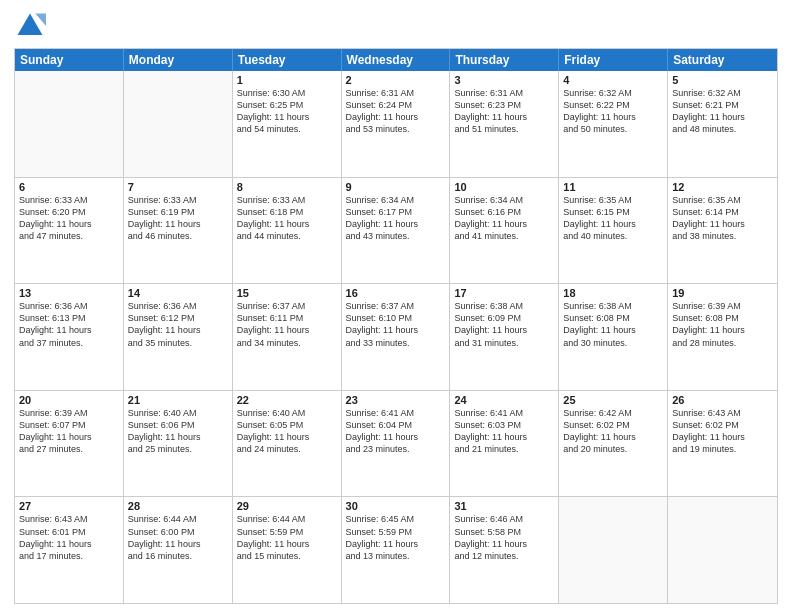  What do you see at coordinates (178, 124) in the screenshot?
I see `cal-cell` at bounding box center [178, 124].